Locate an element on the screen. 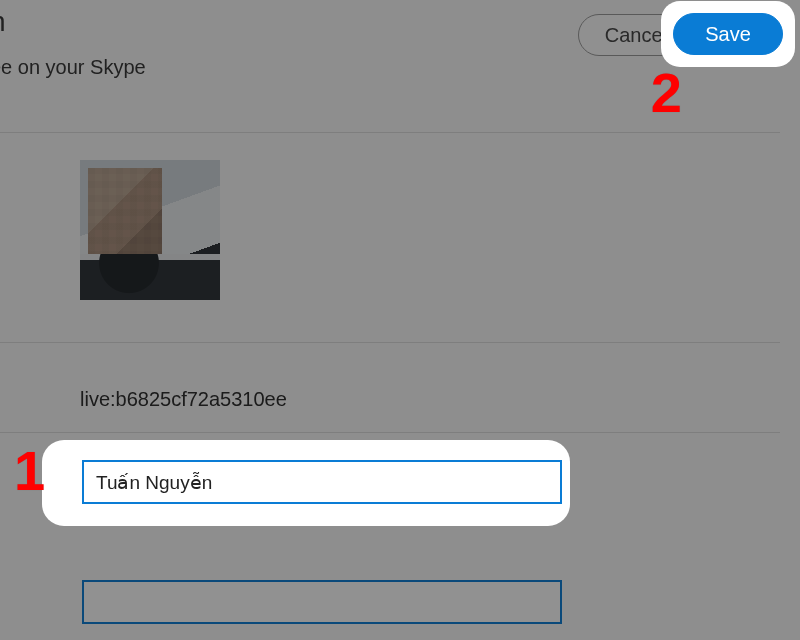  annotation-step-1: 1 is located at coordinates (30, 470).